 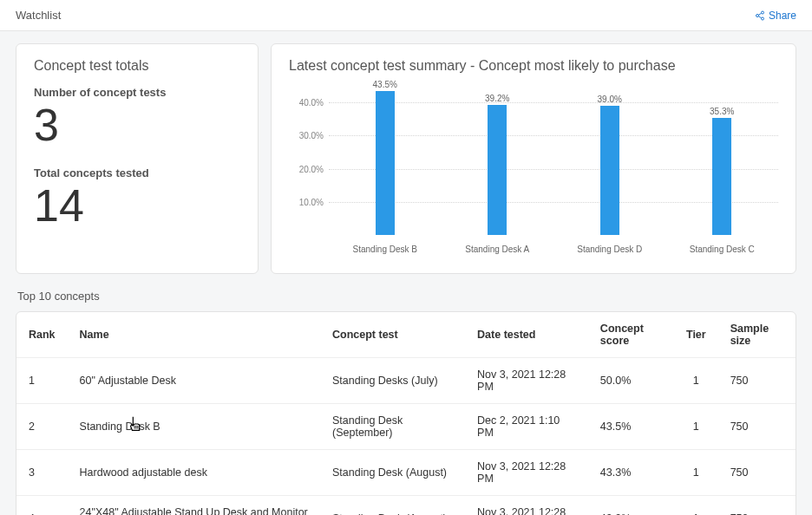 What do you see at coordinates (137, 205) in the screenshot?
I see `metric-total-concepts-value: 14` at bounding box center [137, 205].